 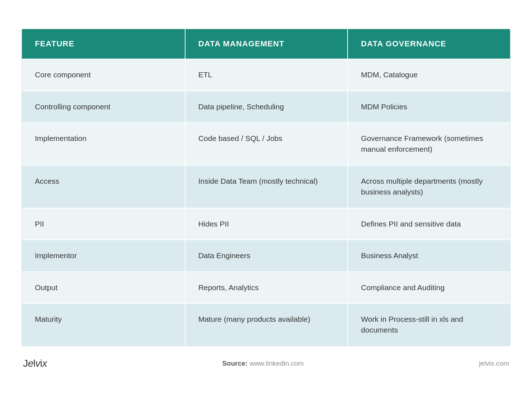 What do you see at coordinates (263, 363) in the screenshot?
I see `footer-source: Source: www.linkedin.com` at bounding box center [263, 363].